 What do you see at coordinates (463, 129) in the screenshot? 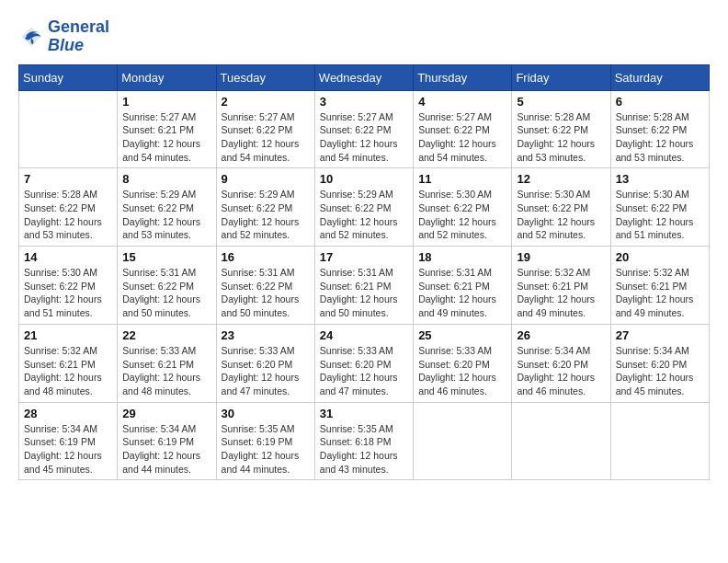
I see `calendar-cell: 4Sunrise: 5:27 AM Sunset: 6:22 PM Daylig…` at bounding box center [463, 129].